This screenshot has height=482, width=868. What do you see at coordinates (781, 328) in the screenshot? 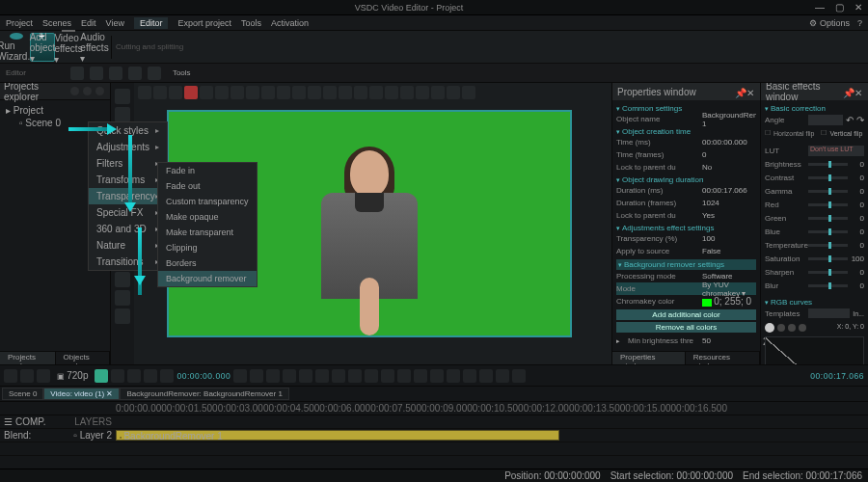
I see `curve-channel-r` at bounding box center [781, 328].